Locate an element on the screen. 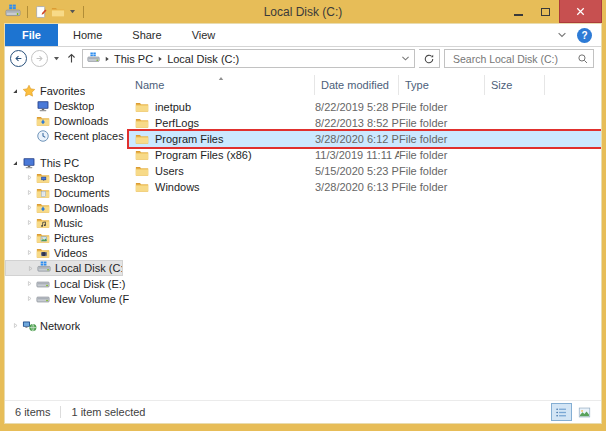  thumbnails-view-button is located at coordinates (584, 412).